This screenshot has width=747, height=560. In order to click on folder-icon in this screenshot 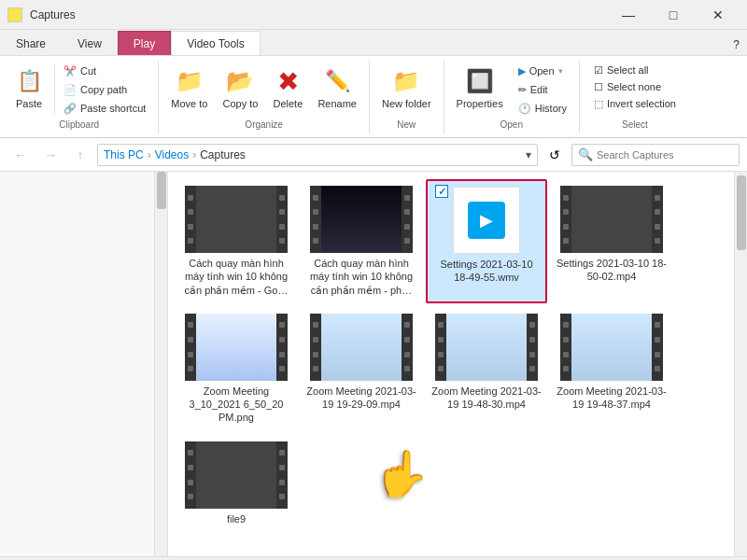, I will do `click(15, 15)`.